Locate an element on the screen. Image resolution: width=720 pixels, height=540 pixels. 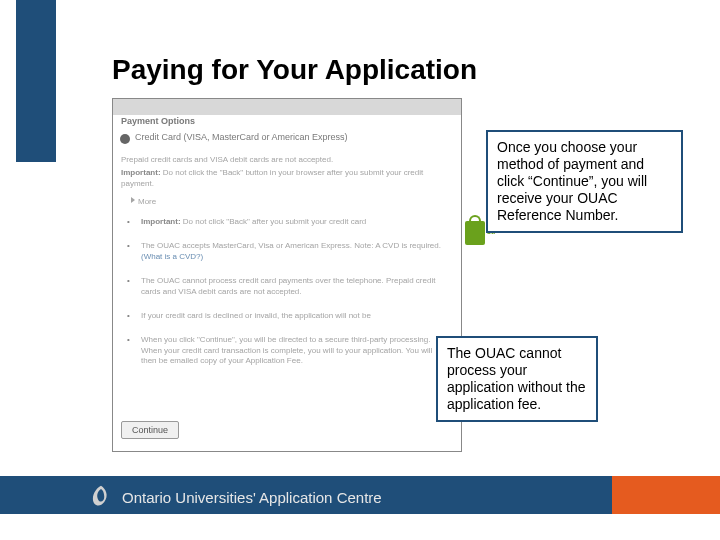
callout-fee-required: The OUAC cannot process your application… is located at coordinates (517, 379).